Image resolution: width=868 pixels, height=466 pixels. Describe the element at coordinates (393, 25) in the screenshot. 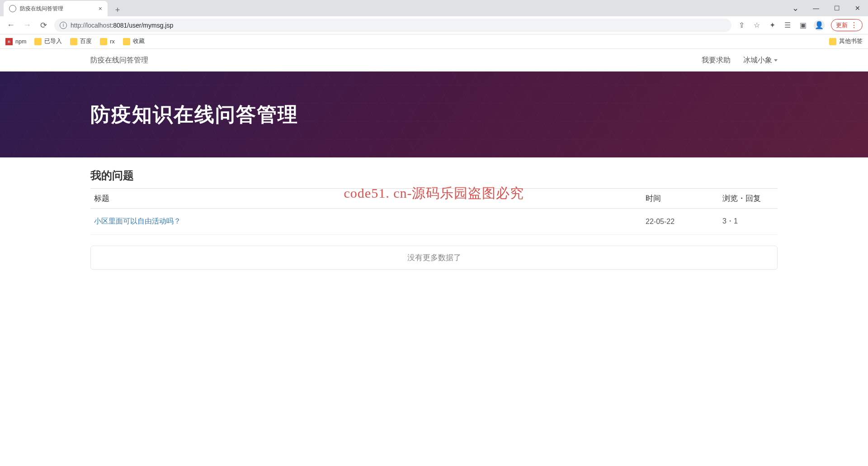

I see `url-input: i http://localhost:8081/user/mymsg.jsp` at that location.